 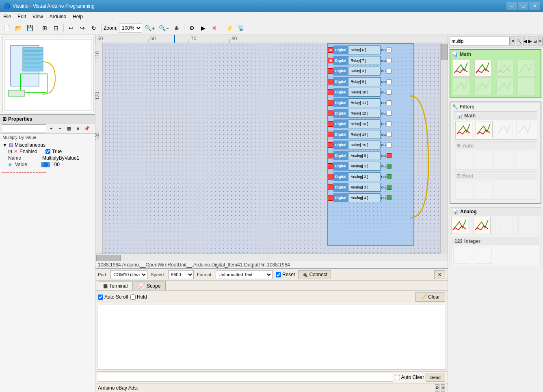 I want to click on serial-output, so click(x=271, y=337).